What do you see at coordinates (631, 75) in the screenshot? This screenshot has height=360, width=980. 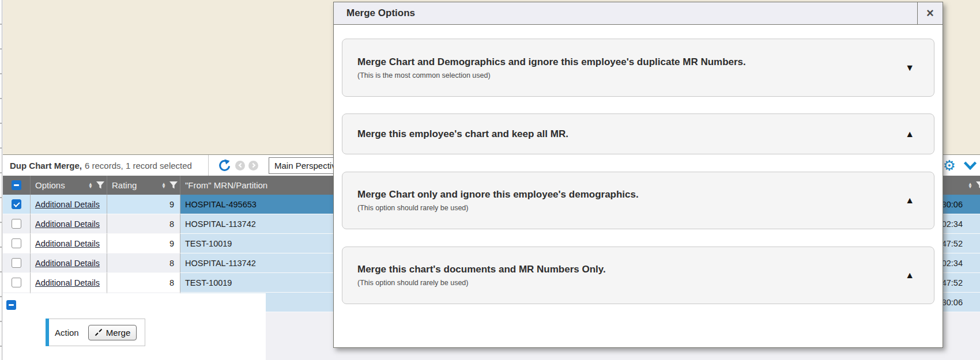 I see `option-subtitle: (This is the most common selection used)` at bounding box center [631, 75].